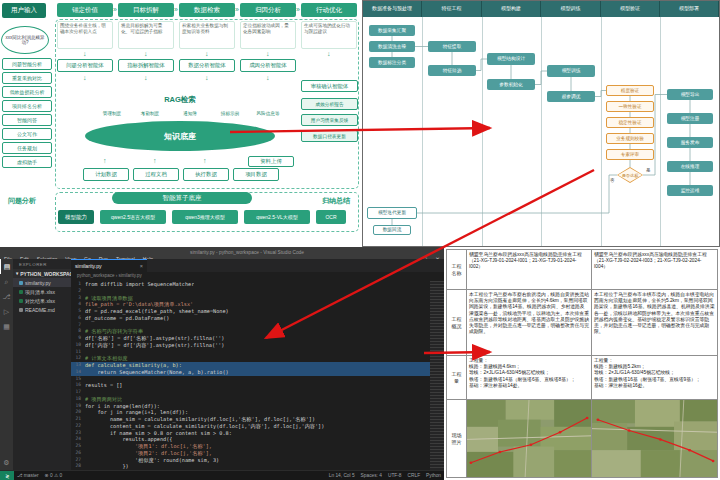 The width and height of the screenshot is (720, 480). I want to click on node-labeling: 数据标注分类, so click(392, 62).